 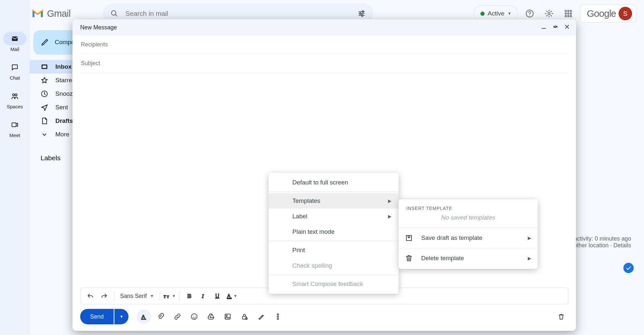 I want to click on recipients-input, so click(x=324, y=44).